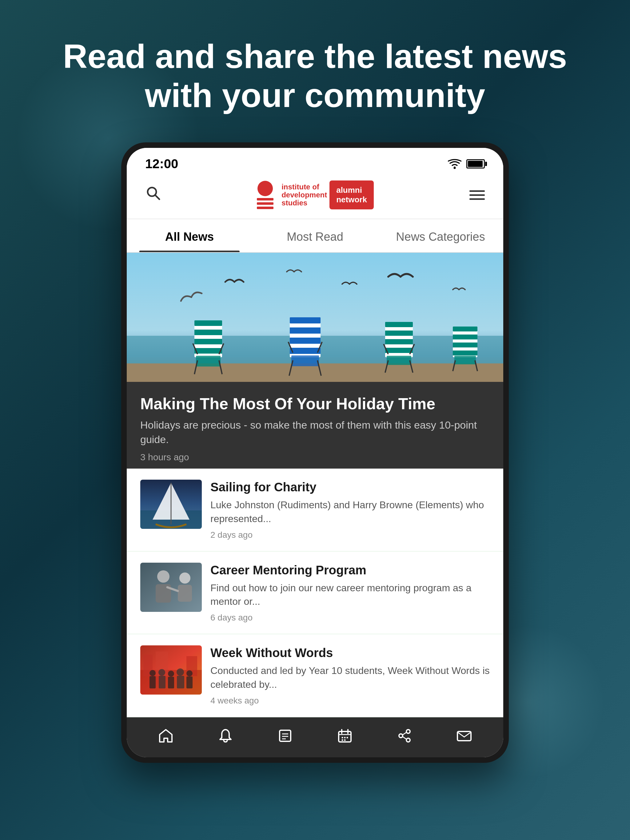 This screenshot has height=840, width=630. Describe the element at coordinates (315, 737) in the screenshot. I see `bottom-nav` at that location.